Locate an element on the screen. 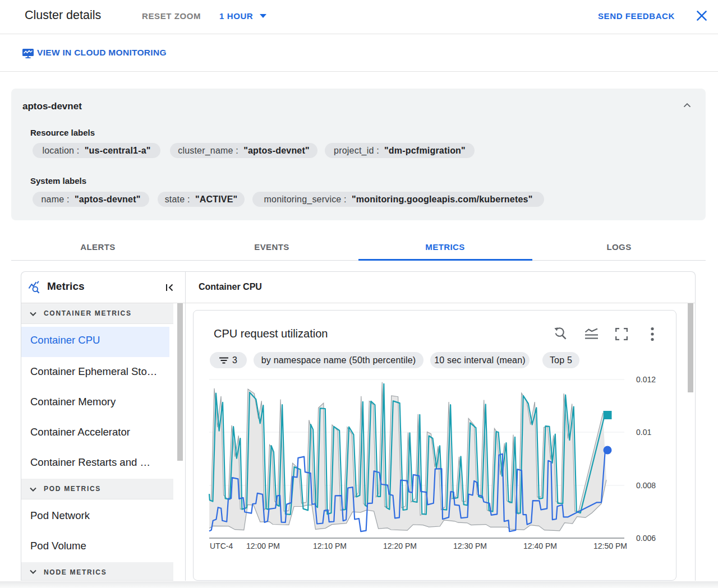 This screenshot has width=718, height=588. svg-text: 12:30 PM is located at coordinates (470, 546).